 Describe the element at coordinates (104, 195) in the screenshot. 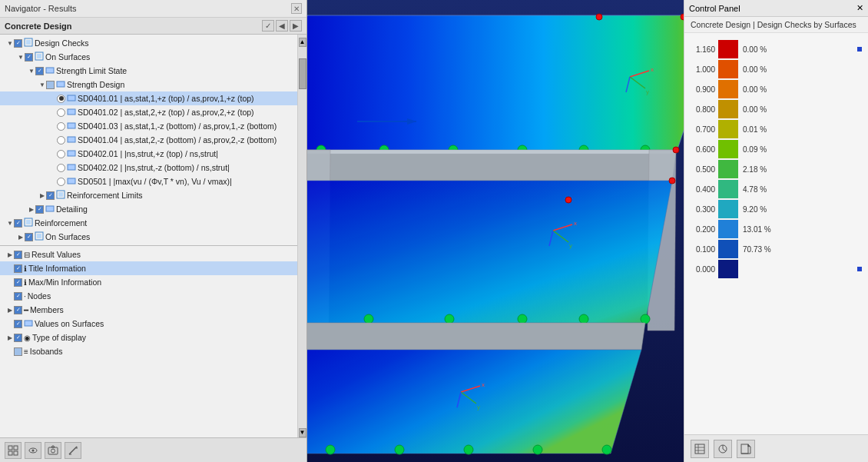

I see `tree-label-reinforcement-limits: Reinforcement Limits` at that location.